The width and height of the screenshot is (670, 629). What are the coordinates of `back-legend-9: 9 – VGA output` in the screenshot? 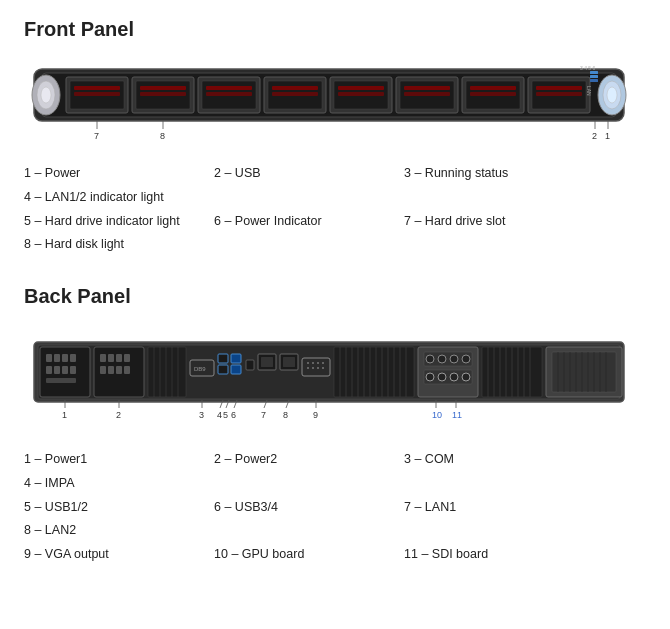 It's located at (104, 555).